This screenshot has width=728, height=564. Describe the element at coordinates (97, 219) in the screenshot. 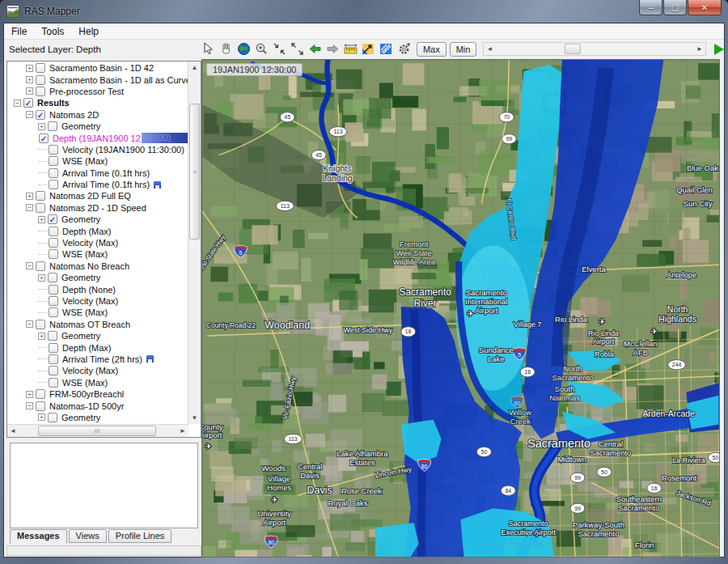

I see `tree-item: +✓Geometry` at that location.